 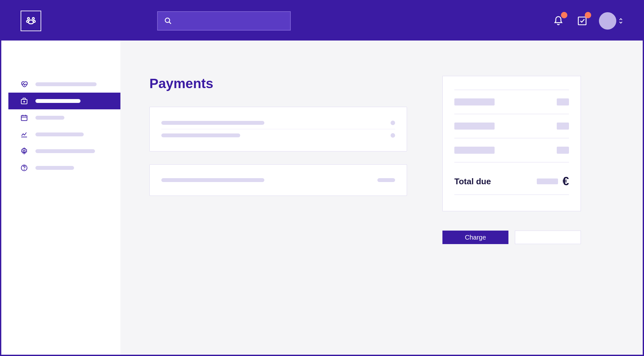 What do you see at coordinates (64, 151) in the screenshot?
I see `sidebar-item-settings` at bounding box center [64, 151].